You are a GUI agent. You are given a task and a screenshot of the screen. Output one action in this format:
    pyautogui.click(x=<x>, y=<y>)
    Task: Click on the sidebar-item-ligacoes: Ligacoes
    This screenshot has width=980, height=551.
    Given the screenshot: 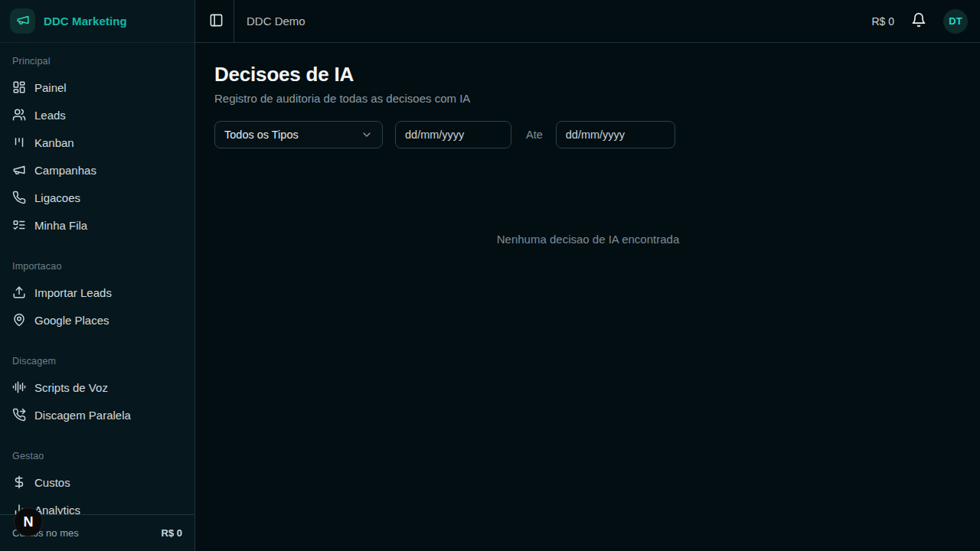 What is the action you would take?
    pyautogui.click(x=97, y=197)
    